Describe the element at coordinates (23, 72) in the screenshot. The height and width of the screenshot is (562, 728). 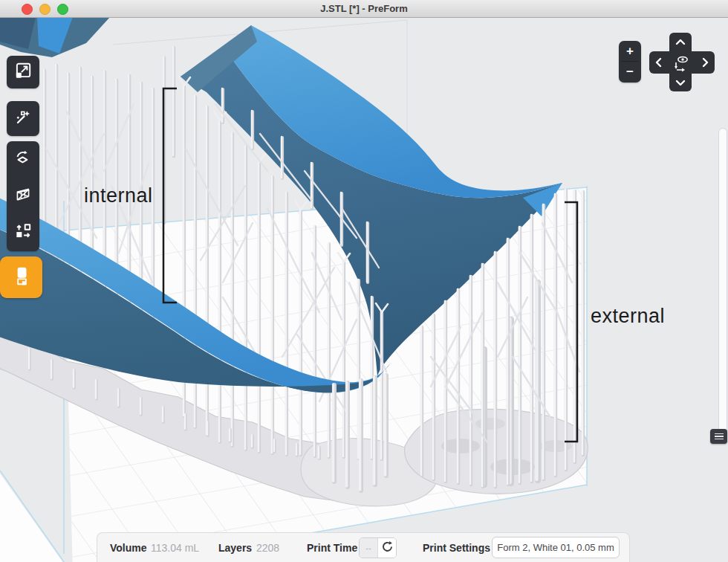
I see `scale-icon` at that location.